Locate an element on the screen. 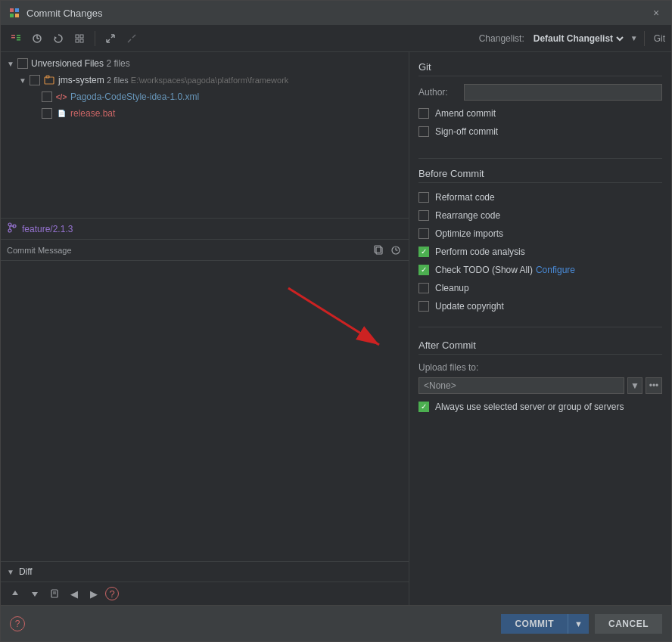 Image resolution: width=672 pixels, height=642 pixels. diff-left-icon: ◀ is located at coordinates (74, 594).